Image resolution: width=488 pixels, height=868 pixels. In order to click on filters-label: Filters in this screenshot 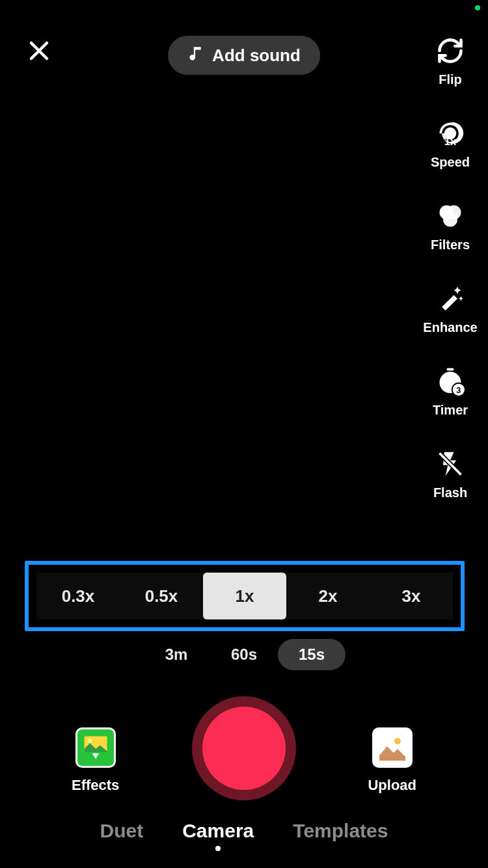, I will do `click(450, 245)`.